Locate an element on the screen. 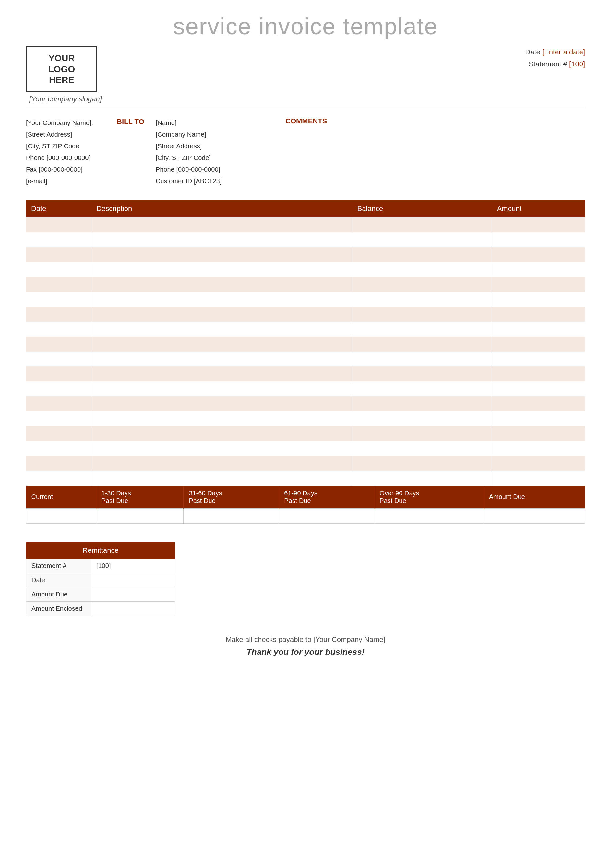 The image size is (611, 868). logo-box: YOUR LOGO HERE is located at coordinates (62, 69).